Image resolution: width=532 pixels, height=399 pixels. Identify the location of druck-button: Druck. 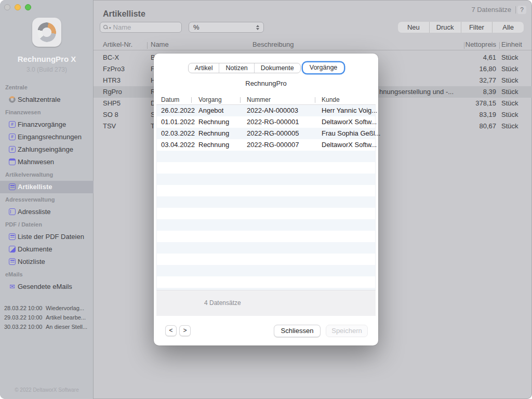
(445, 27).